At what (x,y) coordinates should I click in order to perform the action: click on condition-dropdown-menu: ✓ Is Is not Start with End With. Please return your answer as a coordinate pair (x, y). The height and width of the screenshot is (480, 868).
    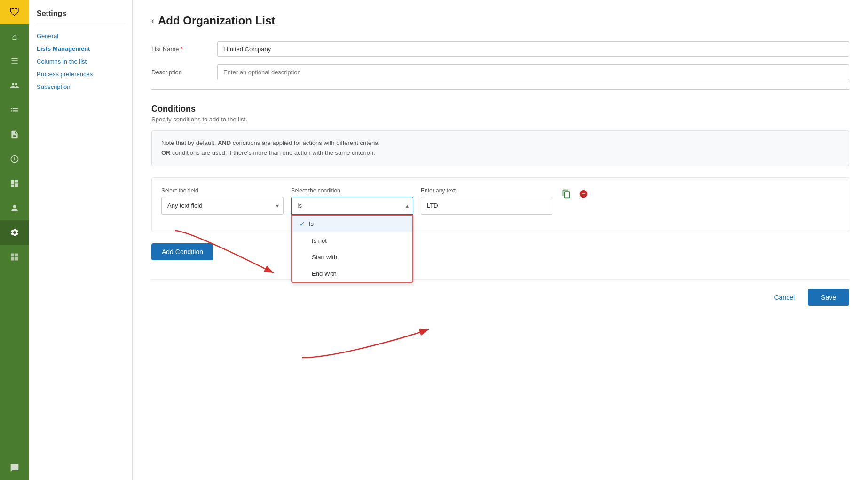
    Looking at the image, I should click on (352, 248).